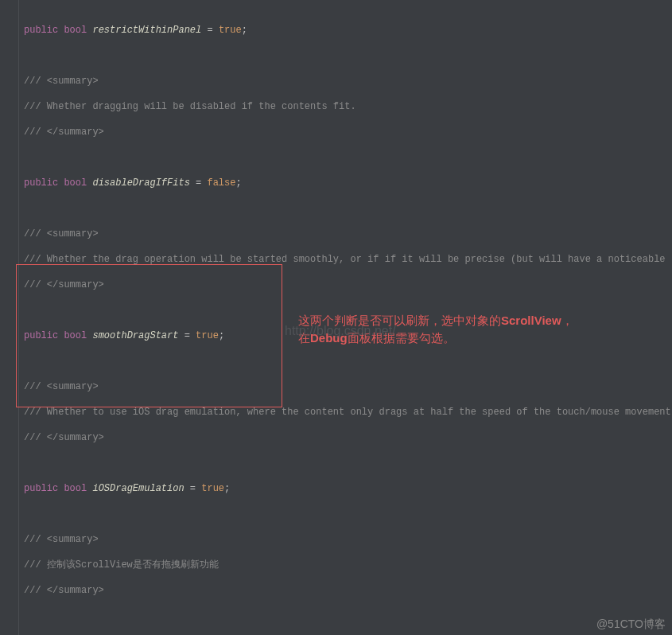  Describe the element at coordinates (348, 183) in the screenshot. I see `code-line: public bool disableDragIfFits = false;` at that location.